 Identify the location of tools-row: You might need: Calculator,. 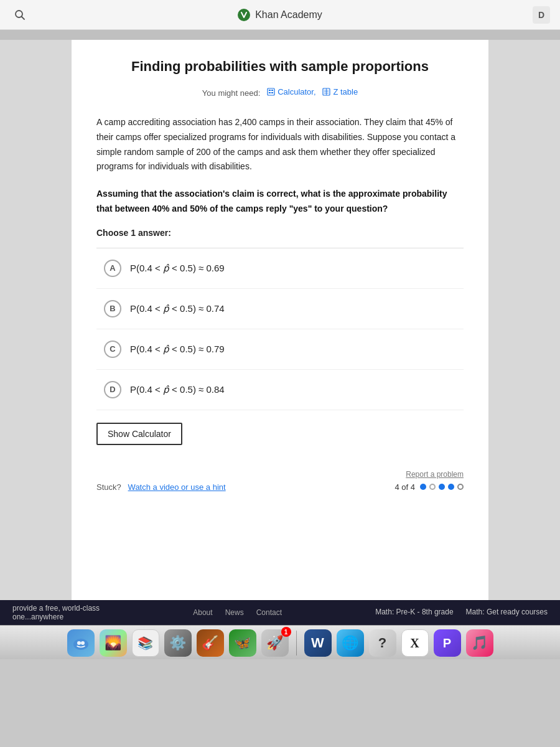
(280, 92).